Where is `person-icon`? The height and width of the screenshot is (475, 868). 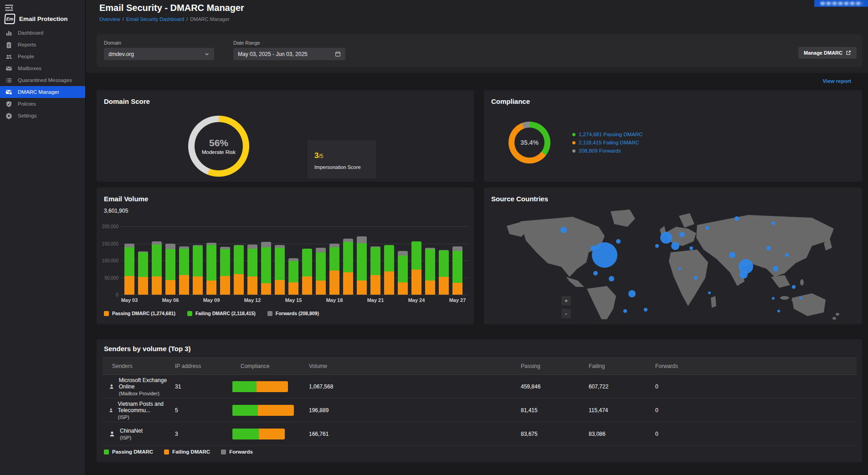 person-icon is located at coordinates (112, 387).